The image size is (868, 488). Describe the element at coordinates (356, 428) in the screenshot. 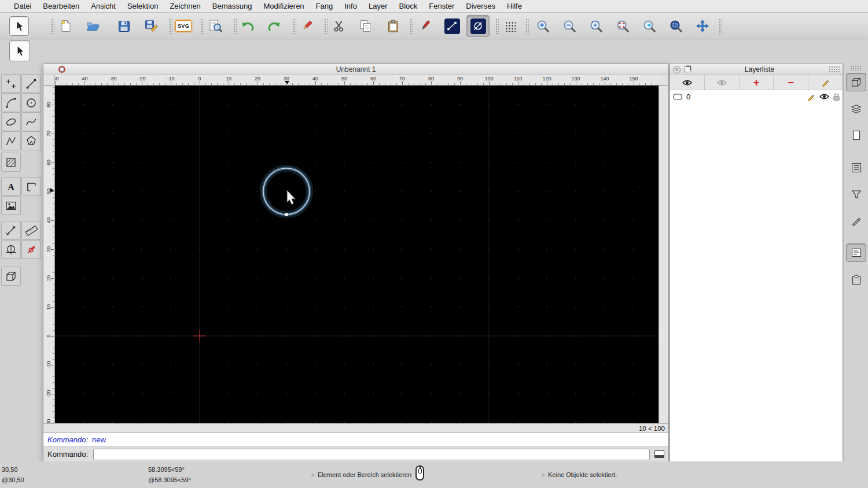

I see `horizontal-scrollbar: 10 < 100` at that location.